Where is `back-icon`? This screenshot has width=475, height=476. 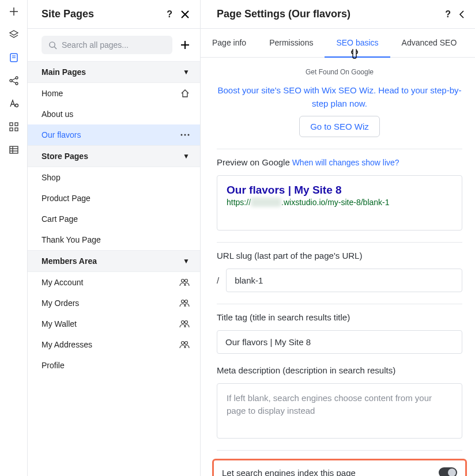 back-icon is located at coordinates (462, 14).